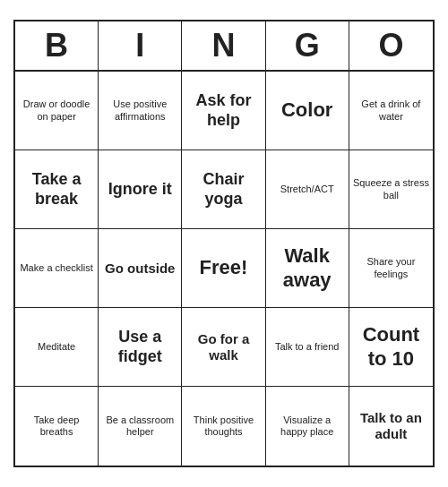 The image size is (448, 487). I want to click on header-letter-i: I, so click(140, 46).